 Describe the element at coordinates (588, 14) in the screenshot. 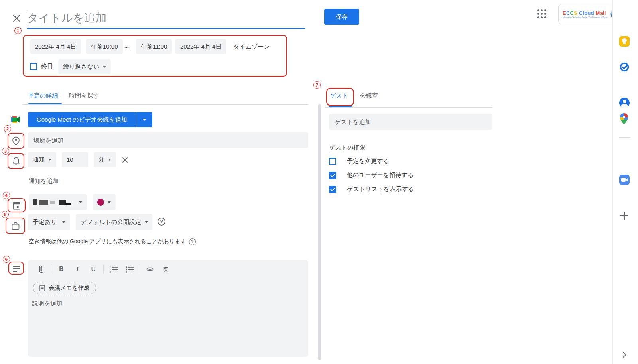

I see `eccs-cloud-mail-logo: ECCS Cloud Mail Information Technology C…` at that location.